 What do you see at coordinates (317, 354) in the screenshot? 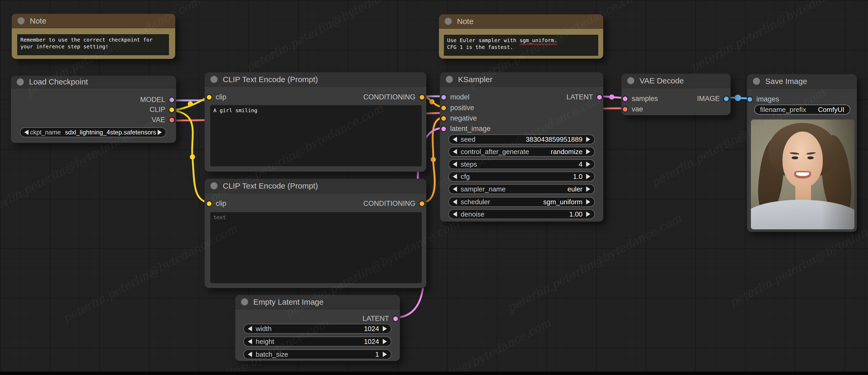
I see `batch-size-widget: batch_size 1` at bounding box center [317, 354].